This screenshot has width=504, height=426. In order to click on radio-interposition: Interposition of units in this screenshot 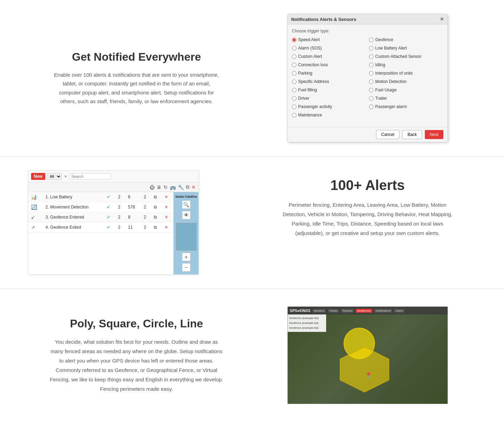, I will do `click(406, 73)`.